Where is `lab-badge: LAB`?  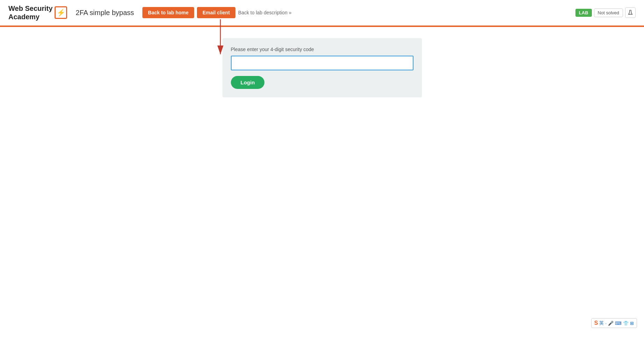
lab-badge: LAB is located at coordinates (583, 13).